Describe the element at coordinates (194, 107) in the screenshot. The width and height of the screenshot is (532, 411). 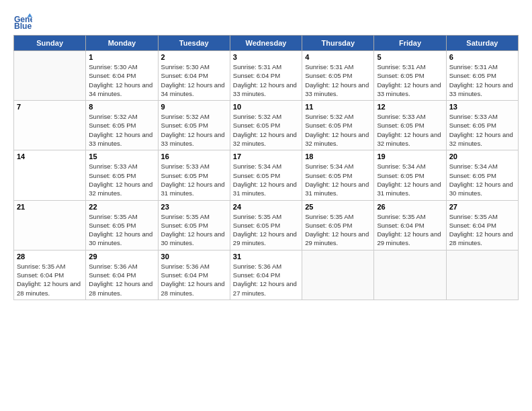
I see `day-number: 9` at that location.